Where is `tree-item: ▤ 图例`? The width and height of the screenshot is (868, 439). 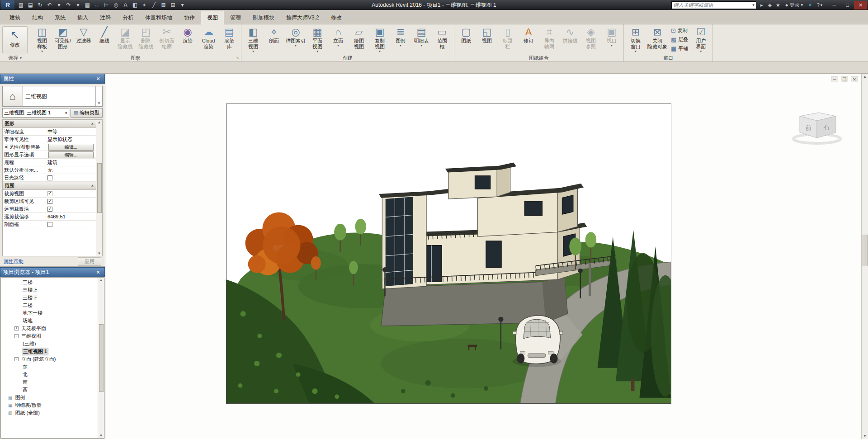 tree-item: ▤ 图例 is located at coordinates (49, 398).